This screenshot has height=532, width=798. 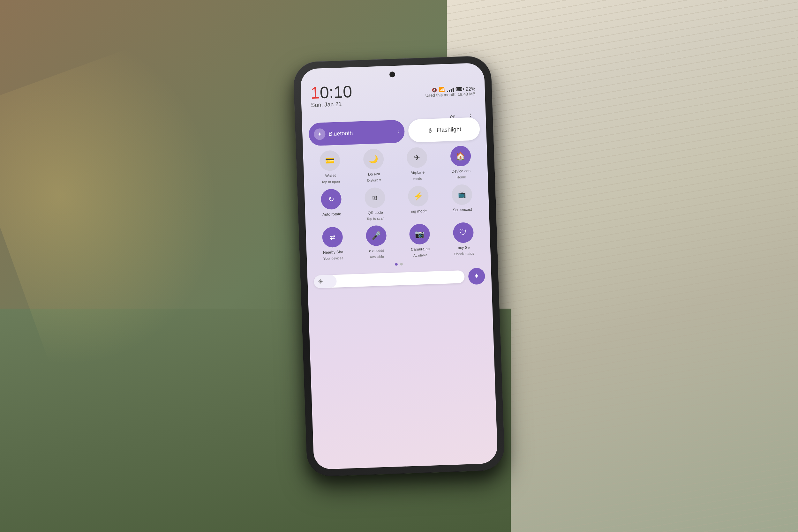 I want to click on tiles-grid-row1: 💳 Wallet Tap to open 🌙 Do Not Disturb ▾ …, so click(x=396, y=165).